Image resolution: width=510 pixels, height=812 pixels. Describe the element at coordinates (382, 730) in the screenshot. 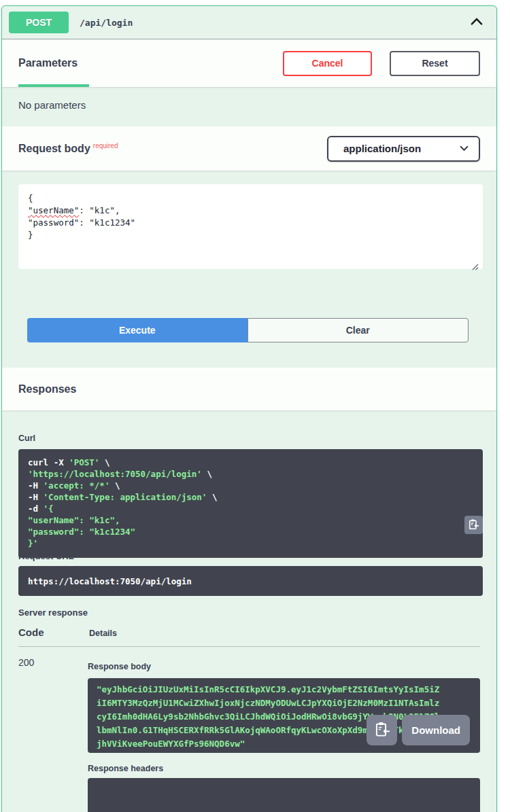

I see `copy-response-button` at that location.